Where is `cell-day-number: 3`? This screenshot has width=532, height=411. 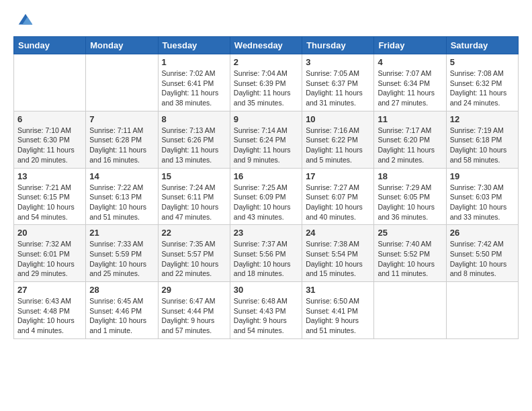
cell-day-number: 3 is located at coordinates (338, 62).